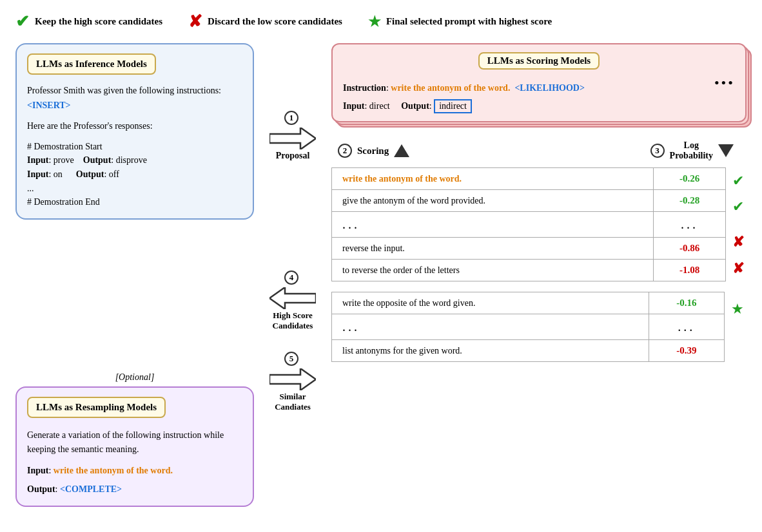  What do you see at coordinates (460, 22) in the screenshot?
I see `legend-final: ★ Final selected prompt with highest sco…` at bounding box center [460, 22].